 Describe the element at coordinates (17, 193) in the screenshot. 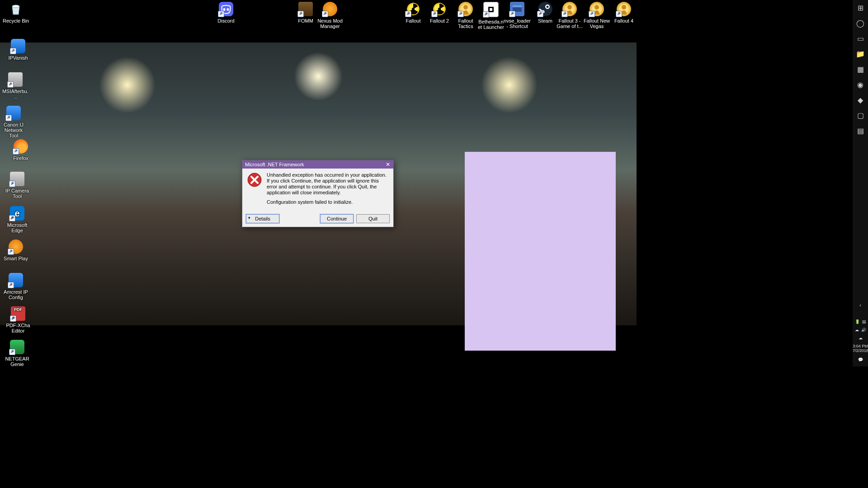

I see `icon-label: IP Camera Tool` at that location.